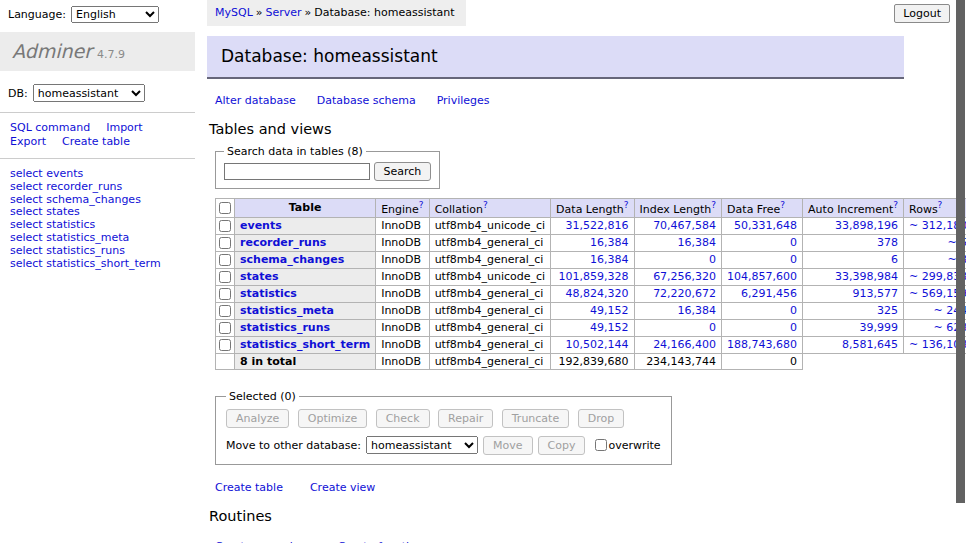  Describe the element at coordinates (260, 276) in the screenshot. I see `table-name-link: states` at that location.